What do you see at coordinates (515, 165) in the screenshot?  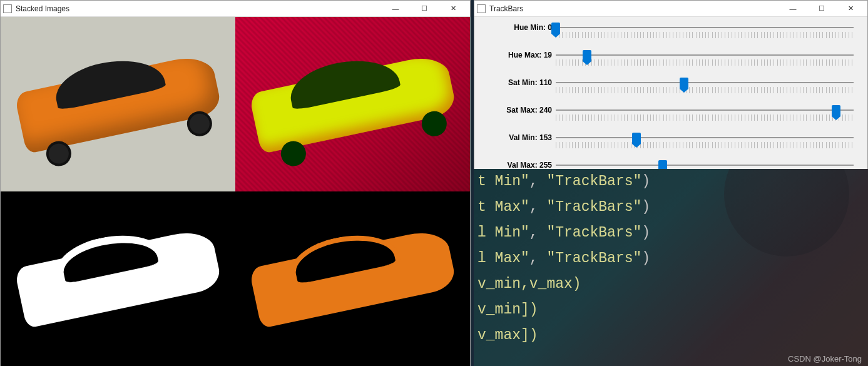 I see `trackbar-label: Val Max: 255` at bounding box center [515, 165].